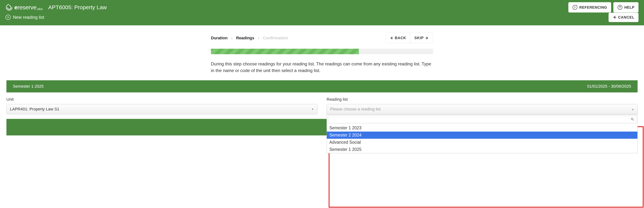 The image size is (644, 208). I want to click on info-quote-icon: i ", so click(575, 8).